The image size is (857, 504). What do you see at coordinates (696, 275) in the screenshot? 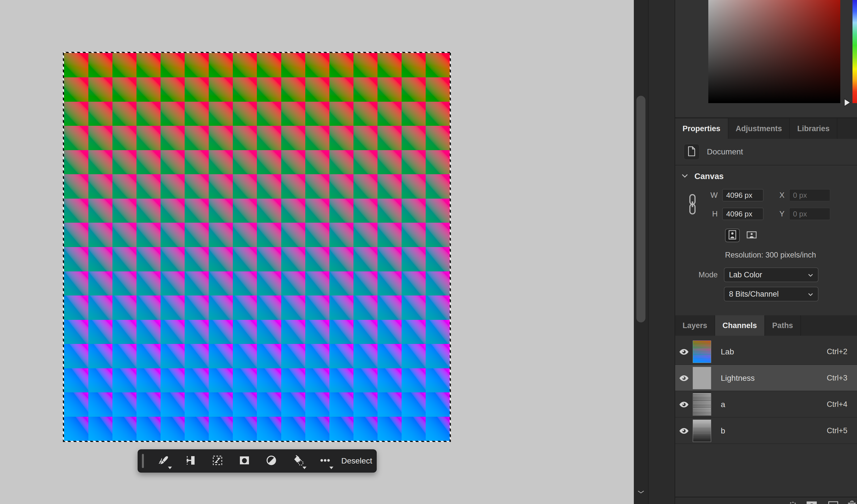
I see `mode-label: Mode` at bounding box center [696, 275].